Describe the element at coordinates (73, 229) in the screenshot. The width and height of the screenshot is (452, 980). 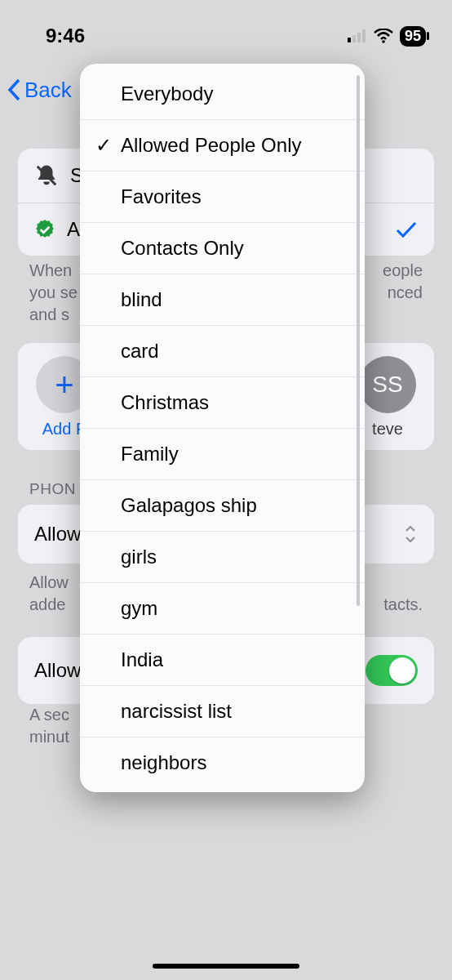
I see `allowed-label: A` at that location.